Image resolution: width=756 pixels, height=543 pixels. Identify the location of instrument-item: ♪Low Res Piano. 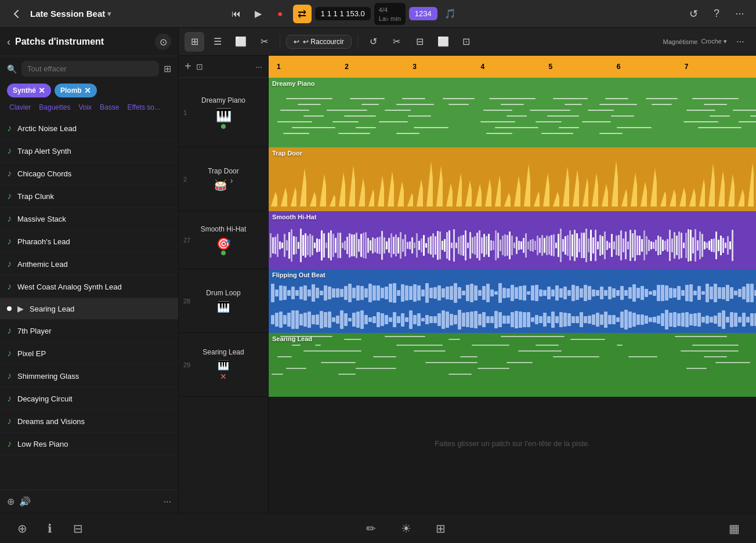
(89, 444).